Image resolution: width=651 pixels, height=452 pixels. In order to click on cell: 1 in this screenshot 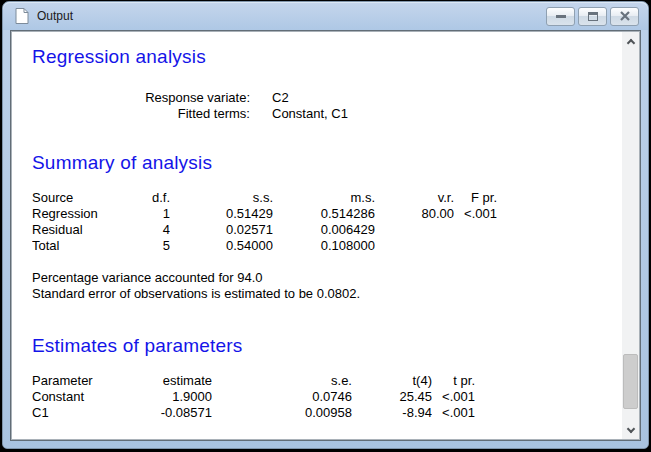, I will do `click(156, 214)`.